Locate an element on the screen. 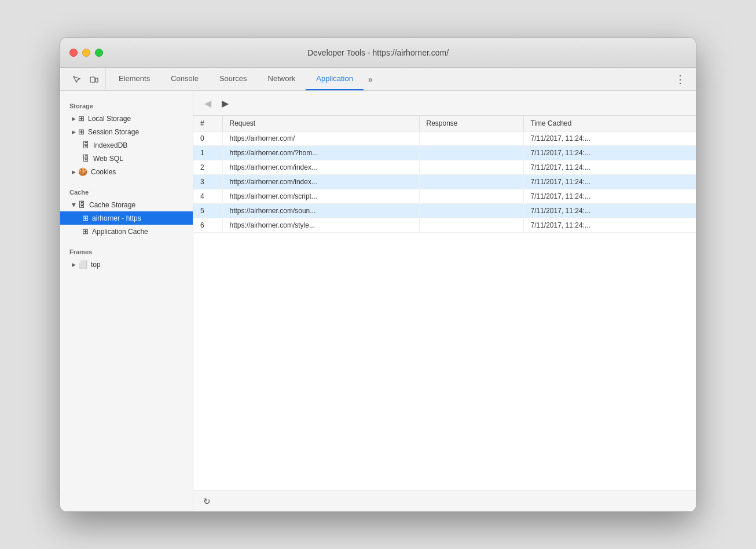 Image resolution: width=756 pixels, height=549 pixels. cell-request: https://airhorner.com/style... is located at coordinates (321, 226).